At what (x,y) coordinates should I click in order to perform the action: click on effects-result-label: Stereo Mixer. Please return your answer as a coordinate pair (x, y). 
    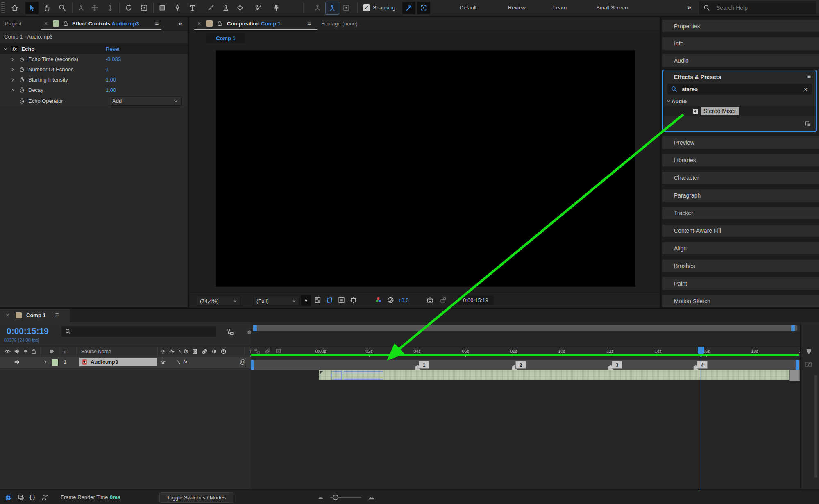
    Looking at the image, I should click on (720, 111).